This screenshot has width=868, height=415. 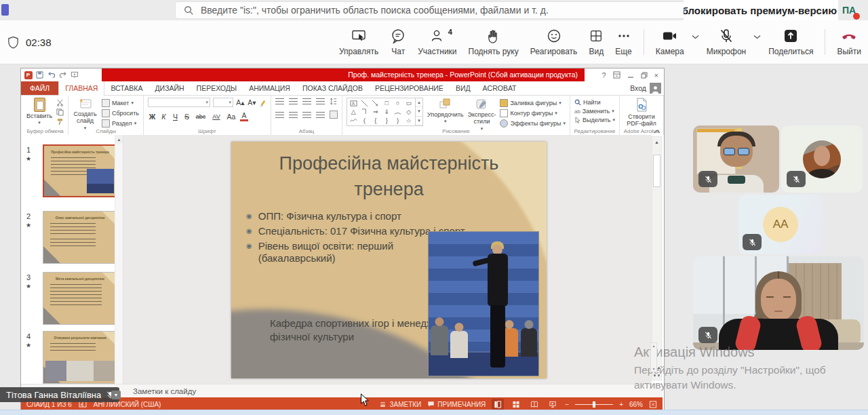 I want to click on copy-button, so click(x=60, y=113).